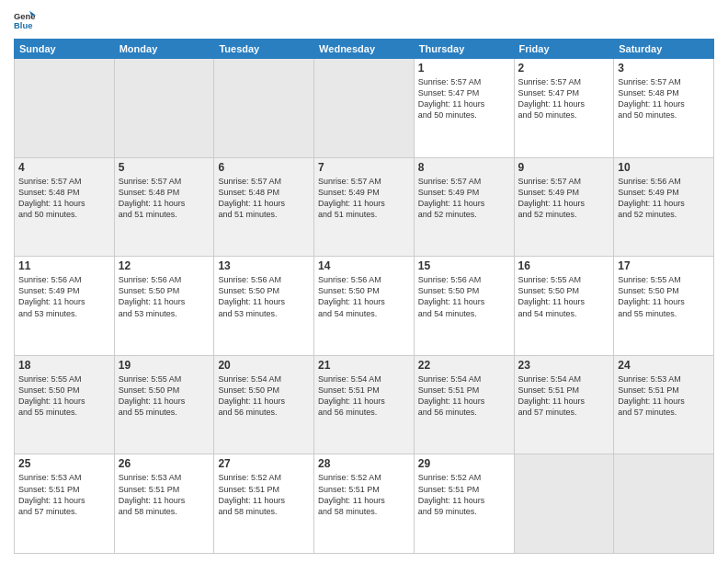  What do you see at coordinates (265, 207) in the screenshot?
I see `calendar-cell: 6Sunrise: 5:57 AM Sunset: 5:48 PM Daylig…` at bounding box center [265, 207].